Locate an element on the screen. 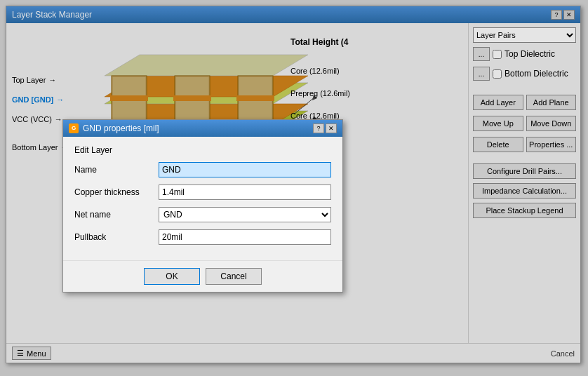 The height and width of the screenshot is (376, 588). copper-input is located at coordinates (245, 192).